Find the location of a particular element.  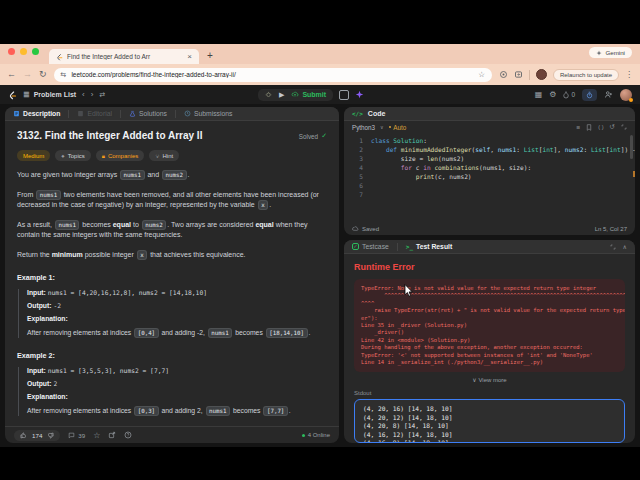

flame-icon is located at coordinates (566, 95).